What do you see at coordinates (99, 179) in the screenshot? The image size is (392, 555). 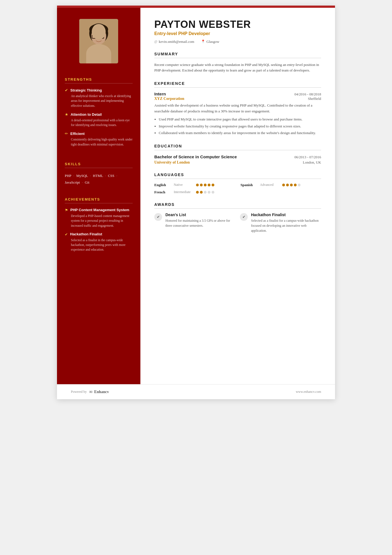 I see `skills-list: PHP · MySQL · HTML · CSS · JavaScript · …` at bounding box center [99, 179].